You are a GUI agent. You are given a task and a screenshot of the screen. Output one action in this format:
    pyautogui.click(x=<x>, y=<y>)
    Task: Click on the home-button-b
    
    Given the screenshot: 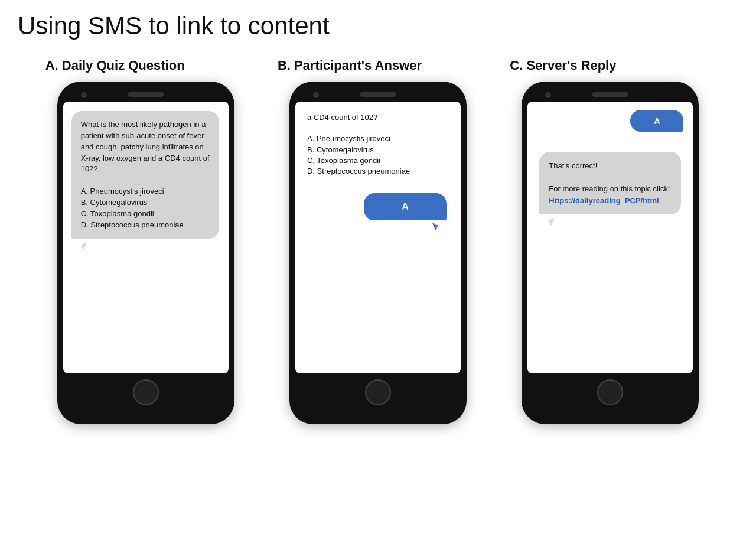 What is the action you would take?
    pyautogui.click(x=378, y=392)
    